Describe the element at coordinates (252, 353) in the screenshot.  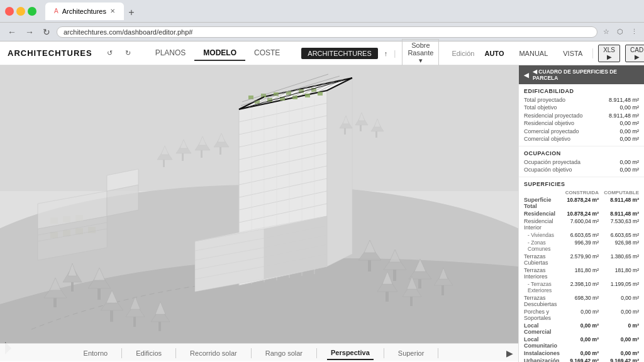
I see `sep-bt3` at that location.